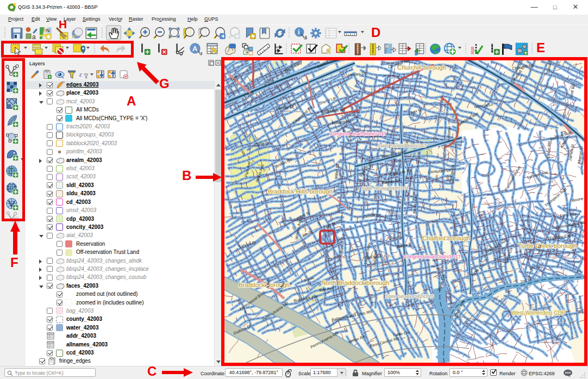 This screenshot has height=379, width=588. Describe the element at coordinates (300, 191) in the screenshot. I see `svg-text: Braddock Hills borough` at that location.